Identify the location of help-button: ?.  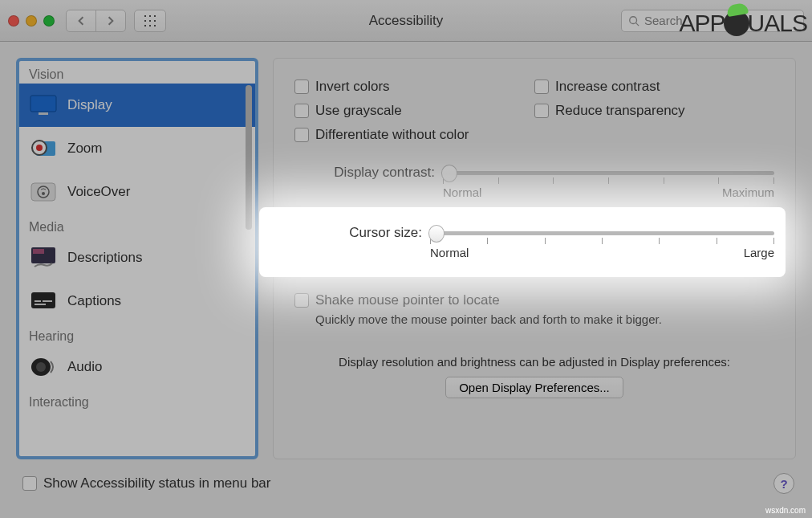
(784, 483).